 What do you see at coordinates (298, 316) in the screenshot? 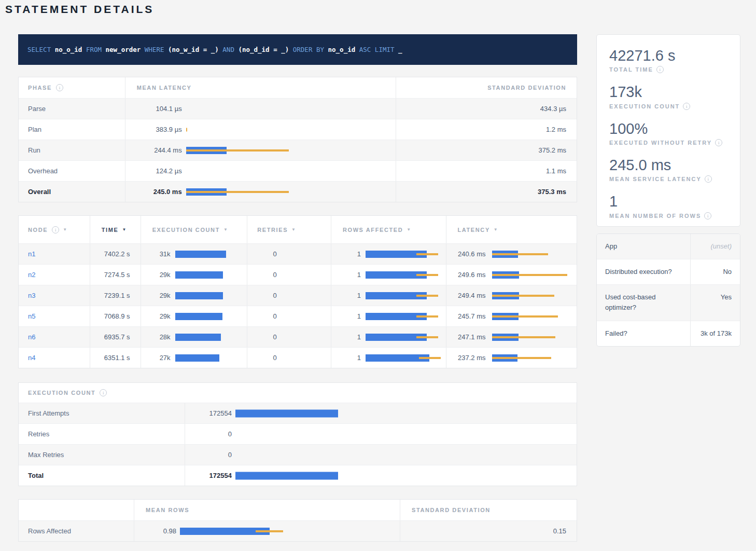
I see `table-row: n5 7068.9 s 29k 0 1 245.7 ms` at bounding box center [298, 316].